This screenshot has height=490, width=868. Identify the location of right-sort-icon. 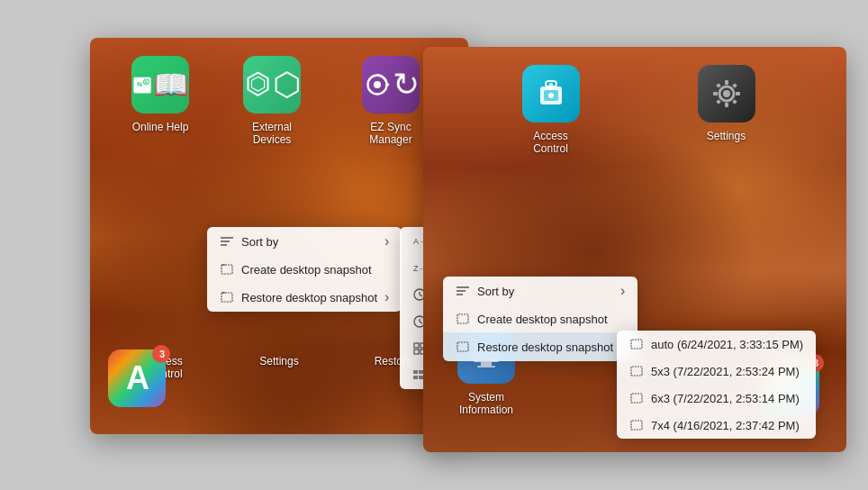
(463, 291).